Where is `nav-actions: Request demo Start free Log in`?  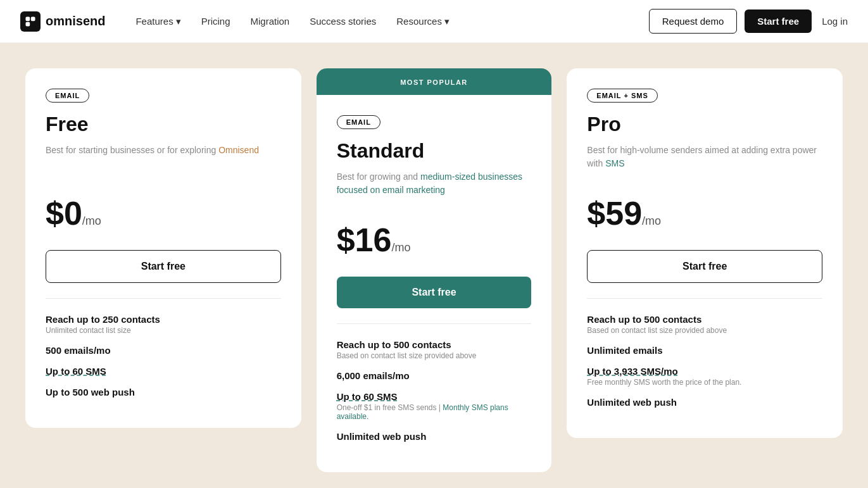
nav-actions: Request demo Start free Log in is located at coordinates (748, 22).